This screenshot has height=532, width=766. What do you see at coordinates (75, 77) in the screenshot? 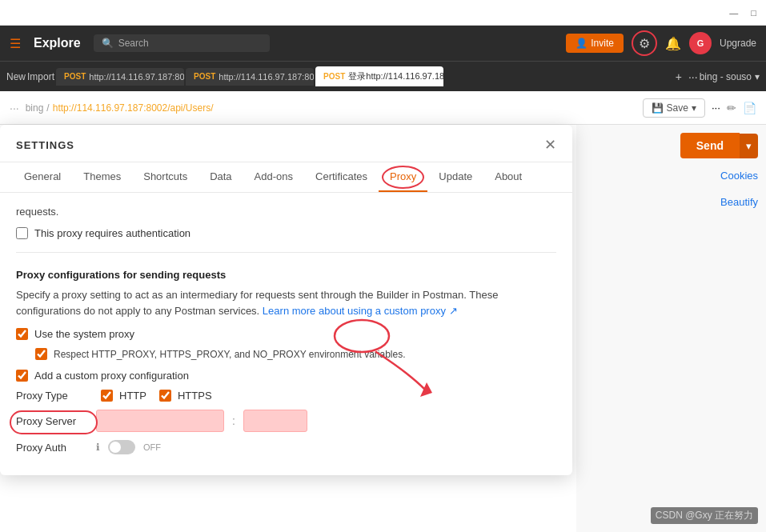
I see `tab-method-1: POST` at bounding box center [75, 77].